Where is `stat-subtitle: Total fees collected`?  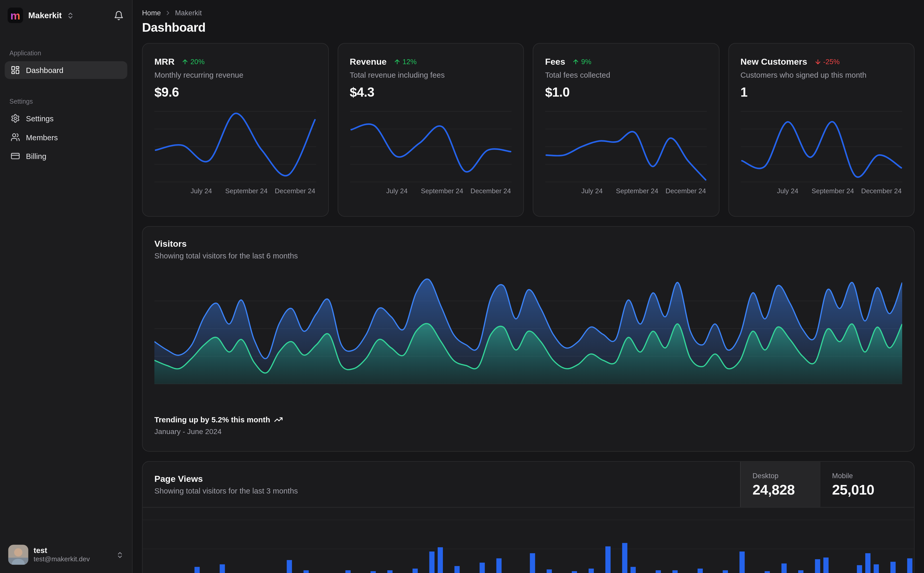 stat-subtitle: Total fees collected is located at coordinates (626, 75).